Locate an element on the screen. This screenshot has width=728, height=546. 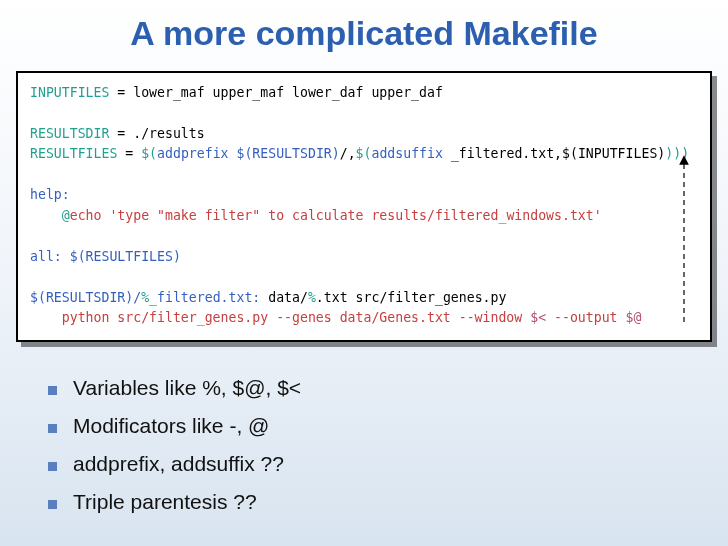
code-token: python src/filter_genes.py --genes data/… is located at coordinates (280, 318).